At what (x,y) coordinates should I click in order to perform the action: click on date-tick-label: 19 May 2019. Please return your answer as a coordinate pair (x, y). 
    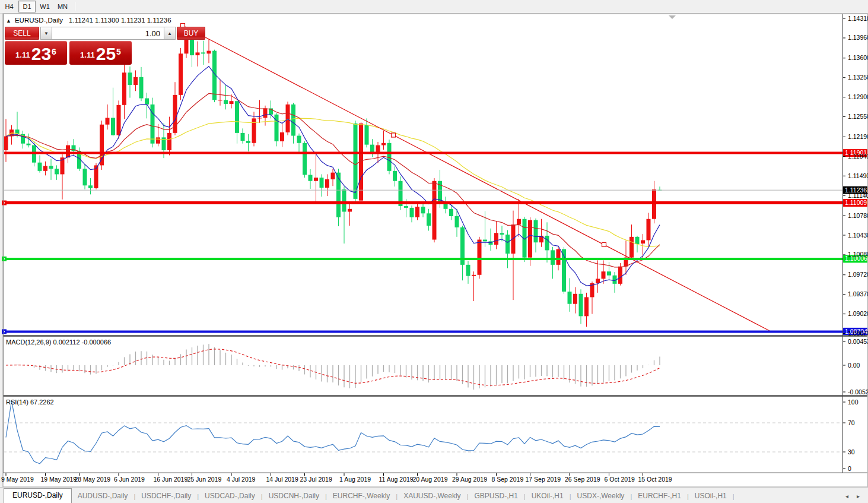
    Looking at the image, I should click on (59, 479).